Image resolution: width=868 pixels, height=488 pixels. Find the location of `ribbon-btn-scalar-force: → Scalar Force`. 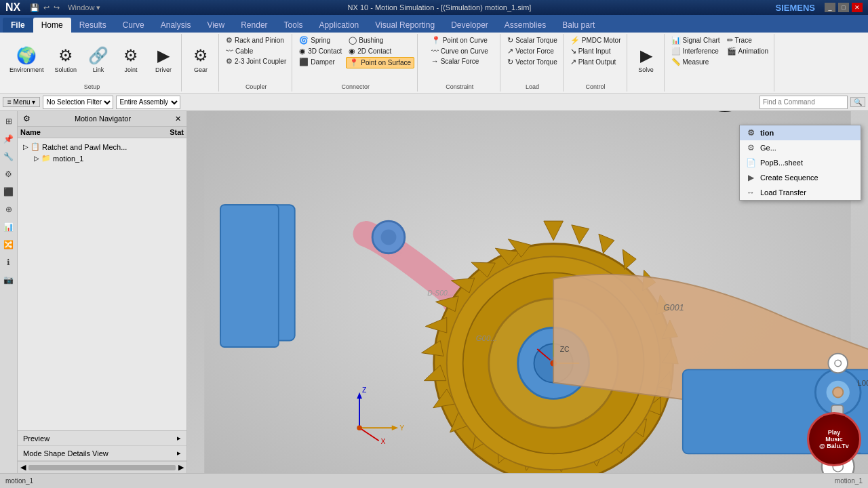

ribbon-btn-scalar-force: → Scalar Force is located at coordinates (460, 61).